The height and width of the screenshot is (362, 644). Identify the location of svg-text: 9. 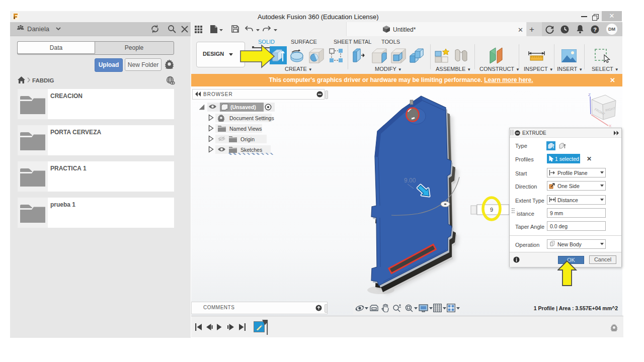
(492, 210).